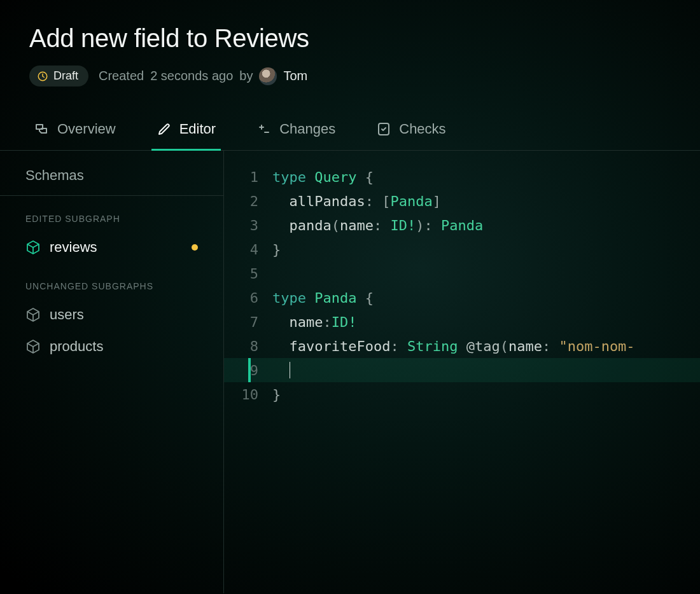 The height and width of the screenshot is (594, 700). Describe the element at coordinates (248, 346) in the screenshot. I see `line-number: 8` at that location.